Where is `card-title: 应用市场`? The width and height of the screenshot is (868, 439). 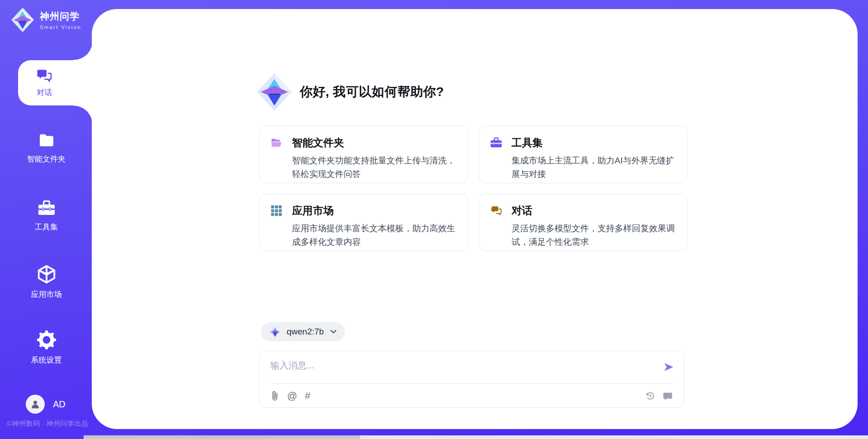 card-title: 应用市场 is located at coordinates (313, 211).